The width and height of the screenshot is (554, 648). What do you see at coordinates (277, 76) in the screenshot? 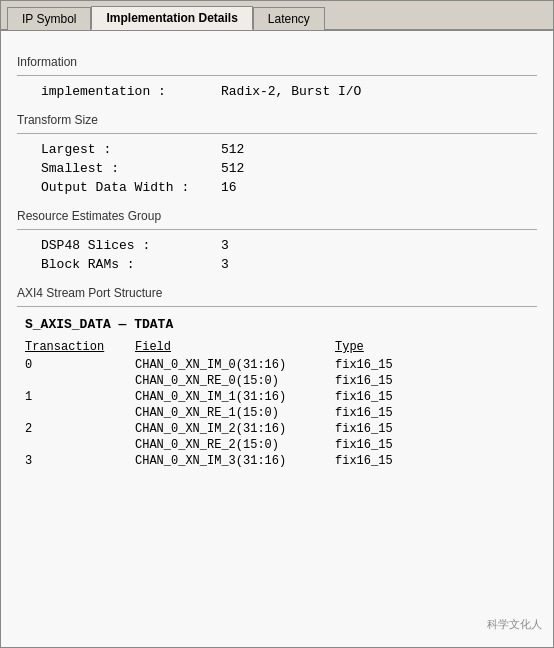
I see `information-divider` at bounding box center [277, 76].